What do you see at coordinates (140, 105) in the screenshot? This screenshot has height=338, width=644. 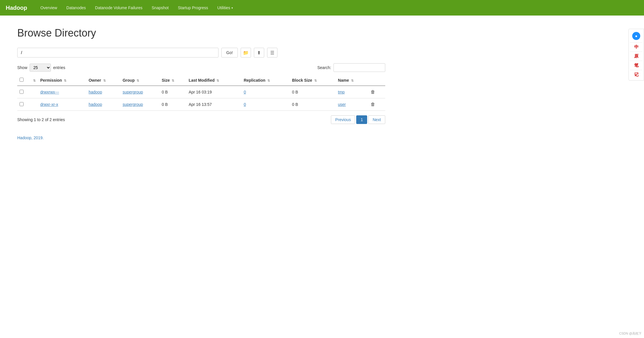 I see `td-group-1: supergroup` at bounding box center [140, 105].